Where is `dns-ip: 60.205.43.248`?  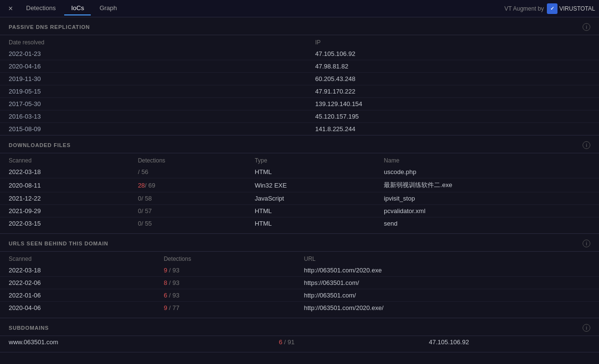 dns-ip: 60.205.43.248 is located at coordinates (453, 79).